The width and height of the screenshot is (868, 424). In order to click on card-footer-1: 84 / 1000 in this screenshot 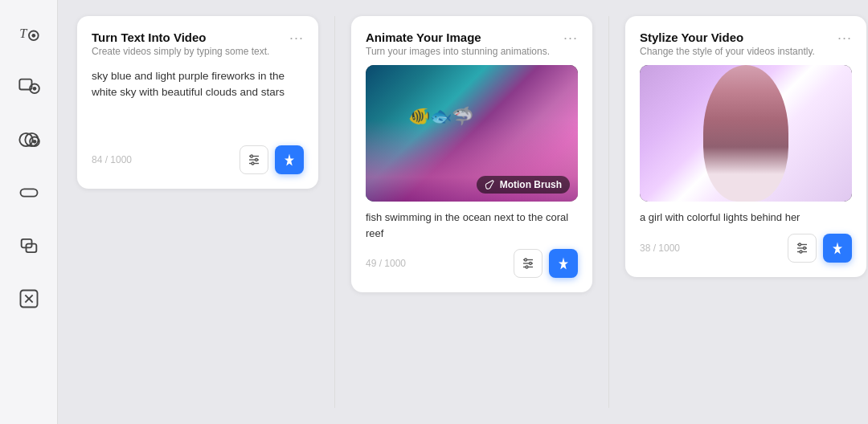, I will do `click(198, 160)`.